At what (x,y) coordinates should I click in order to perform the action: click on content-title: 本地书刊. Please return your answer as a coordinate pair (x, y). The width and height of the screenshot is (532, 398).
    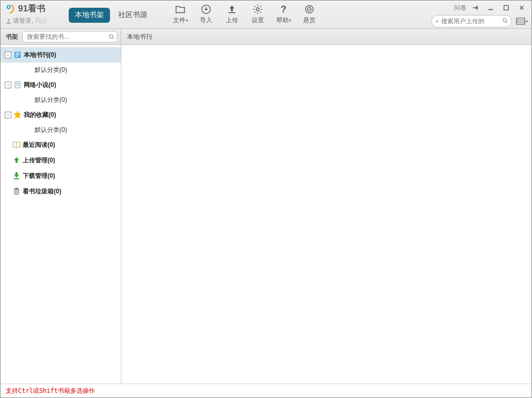
    Looking at the image, I should click on (136, 37).